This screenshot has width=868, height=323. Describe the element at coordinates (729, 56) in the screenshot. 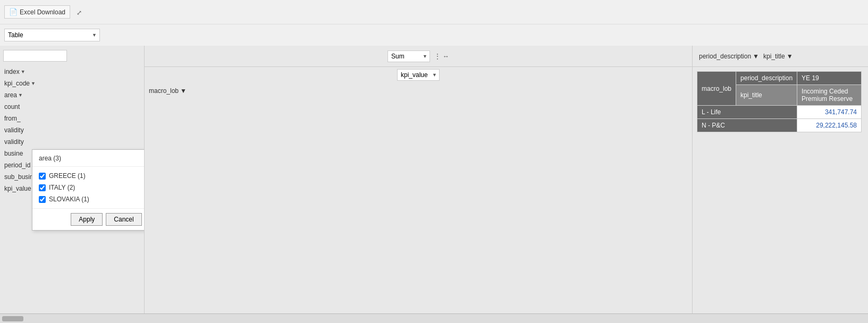

I see `period-description-header: period_description ▼` at that location.